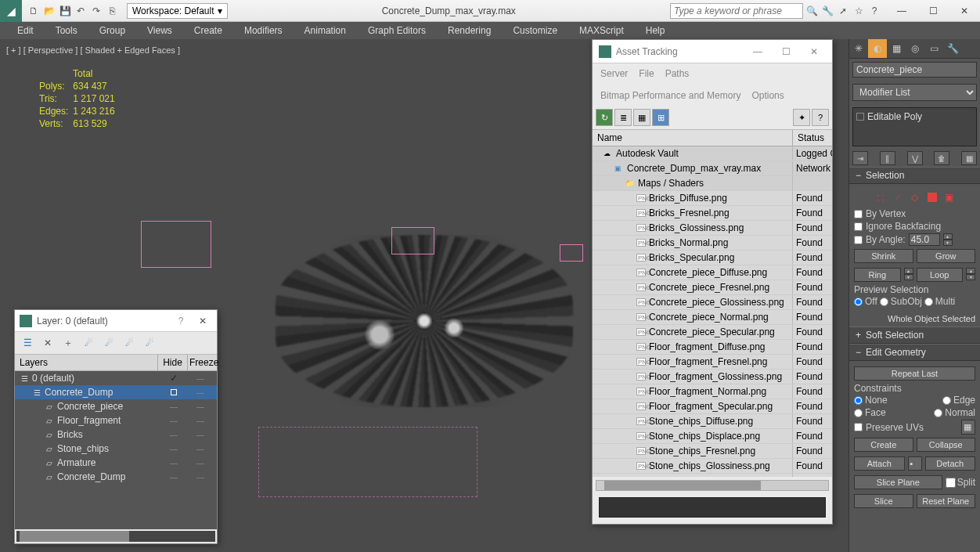 The width and height of the screenshot is (980, 552). What do you see at coordinates (67, 31) in the screenshot?
I see `menu-tools: Tools` at bounding box center [67, 31].